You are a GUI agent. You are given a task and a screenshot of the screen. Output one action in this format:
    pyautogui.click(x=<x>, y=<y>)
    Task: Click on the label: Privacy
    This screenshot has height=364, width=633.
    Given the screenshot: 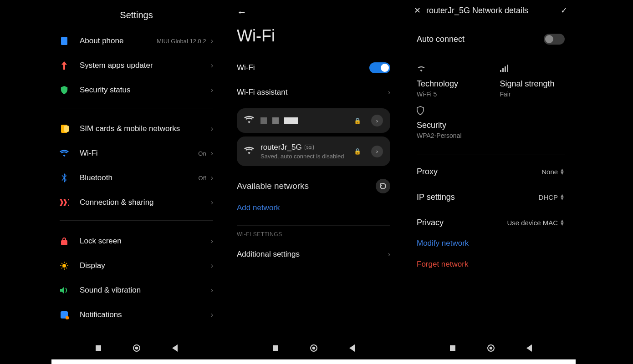 What is the action you would take?
    pyautogui.click(x=462, y=223)
    